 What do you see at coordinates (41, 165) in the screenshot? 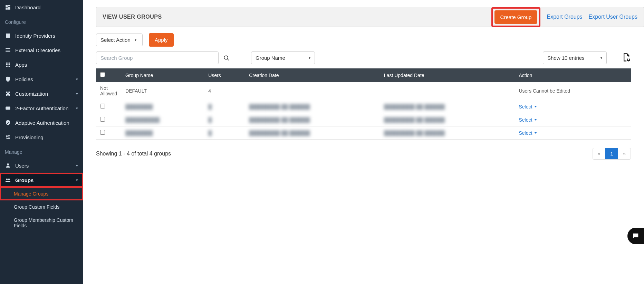
I see `sidebar-item-users: Users ▾` at bounding box center [41, 165].